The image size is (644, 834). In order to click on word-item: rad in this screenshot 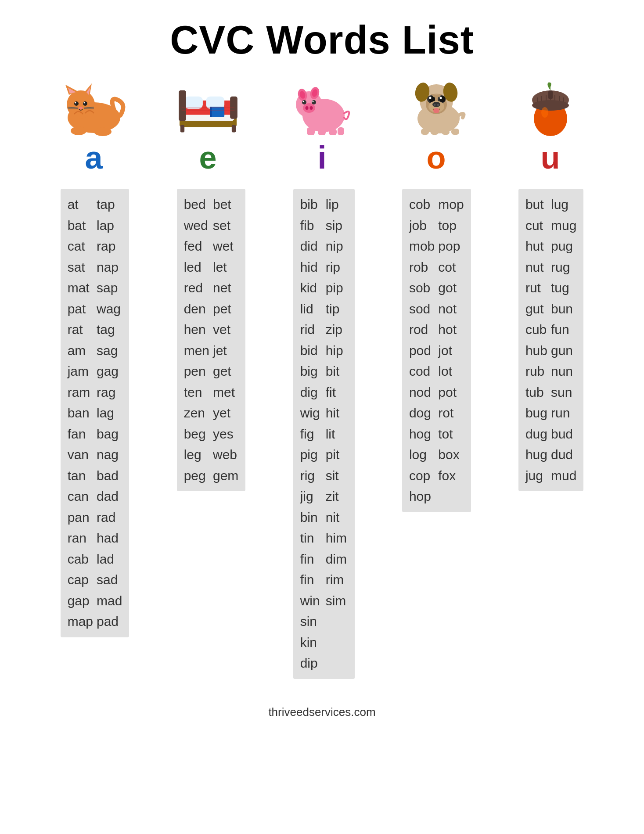, I will do `click(109, 518)`.